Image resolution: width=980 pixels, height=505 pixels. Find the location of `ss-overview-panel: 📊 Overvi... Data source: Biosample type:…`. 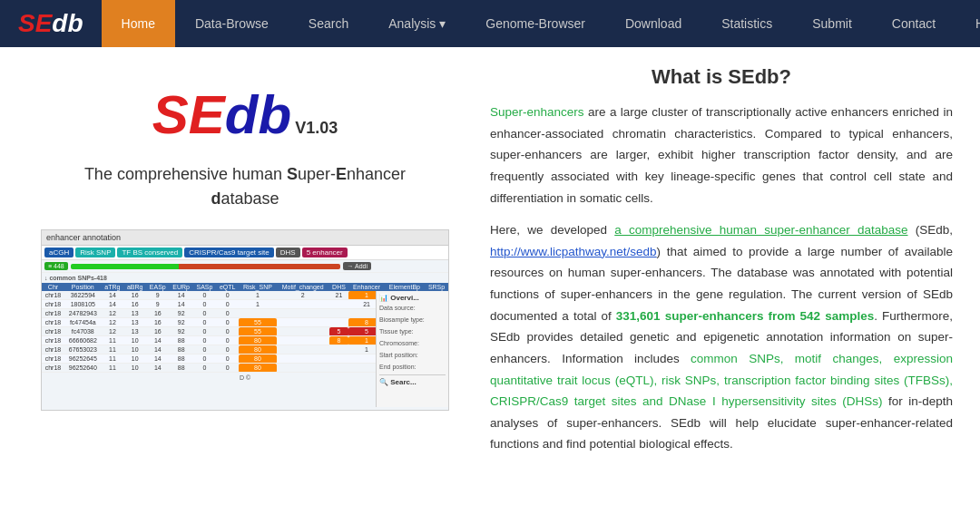

ss-overview-panel: 📊 Overvi... Data source: Biosample type:… is located at coordinates (412, 349).